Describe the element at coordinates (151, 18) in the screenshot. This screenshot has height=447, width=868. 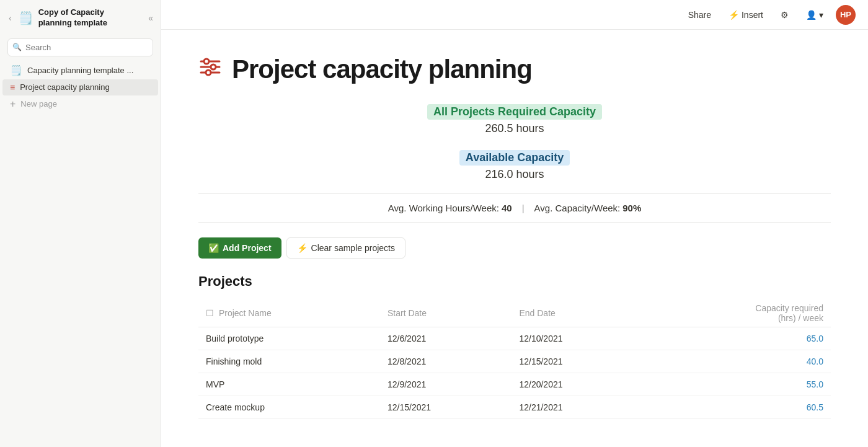
I see `collapse-sidebar-icon: «` at that location.